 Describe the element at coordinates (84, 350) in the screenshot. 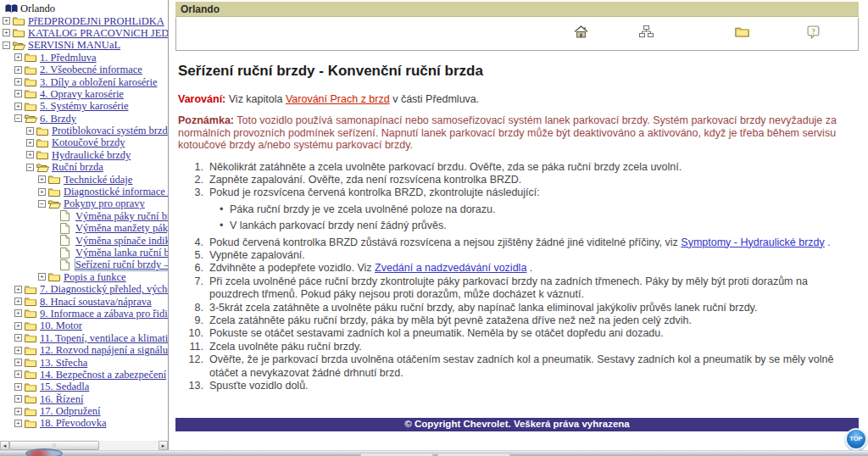

I see `tree-item-folder: +12. Rozvod napájení a signálu` at that location.